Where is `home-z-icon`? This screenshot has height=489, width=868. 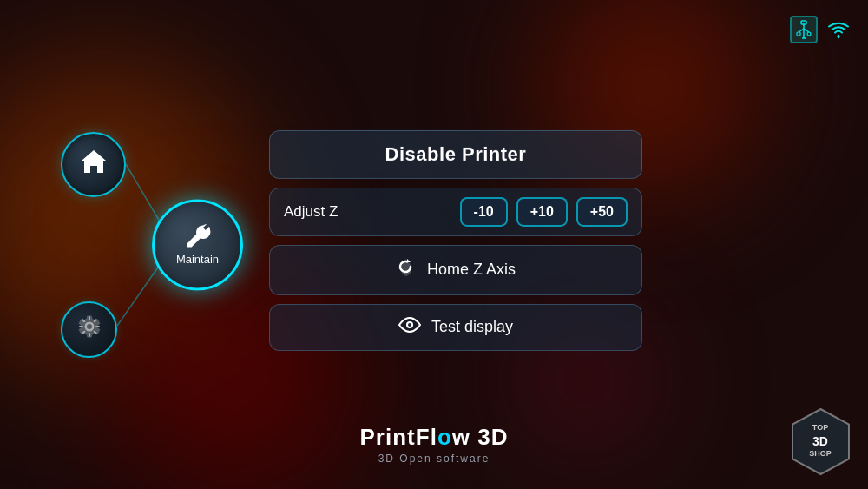
home-z-icon is located at coordinates (406, 269).